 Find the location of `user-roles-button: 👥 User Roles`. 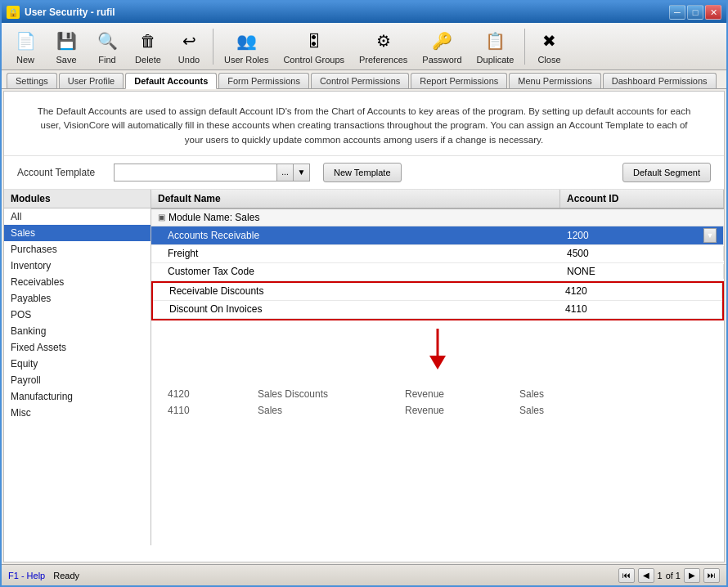

user-roles-button: 👥 User Roles is located at coordinates (246, 46).